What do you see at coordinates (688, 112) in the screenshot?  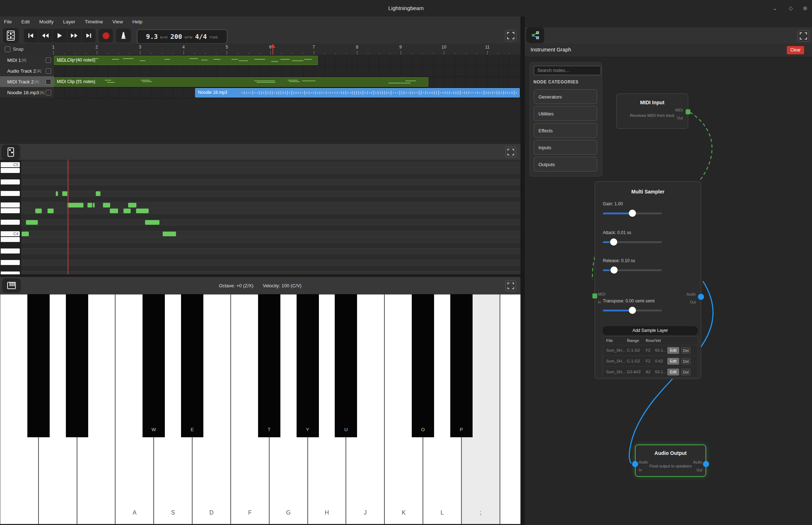 I see `midi-out-port` at bounding box center [688, 112].